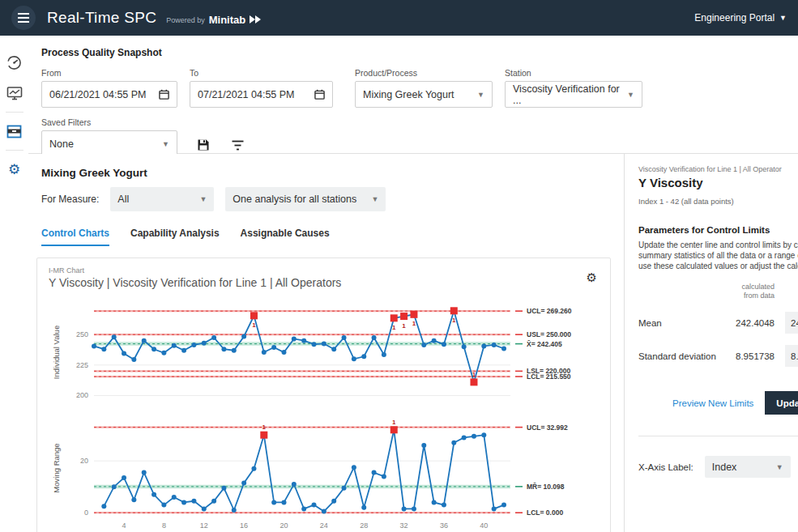 The image size is (798, 532). Describe the element at coordinates (792, 356) in the screenshot. I see `stdev-input` at that location.